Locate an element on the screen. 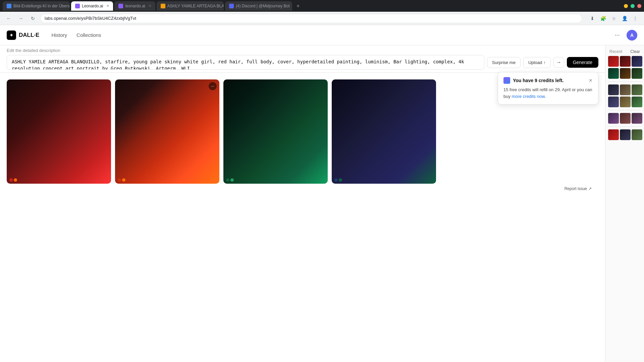 Image resolution: width=644 pixels, height=362 pixels. tab-favicon-bild is located at coordinates (9, 6).